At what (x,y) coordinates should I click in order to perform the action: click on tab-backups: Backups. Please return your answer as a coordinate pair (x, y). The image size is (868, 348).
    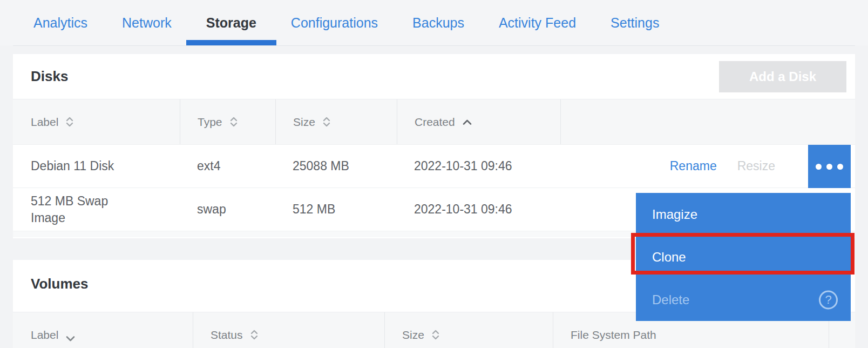
    Looking at the image, I should click on (438, 23).